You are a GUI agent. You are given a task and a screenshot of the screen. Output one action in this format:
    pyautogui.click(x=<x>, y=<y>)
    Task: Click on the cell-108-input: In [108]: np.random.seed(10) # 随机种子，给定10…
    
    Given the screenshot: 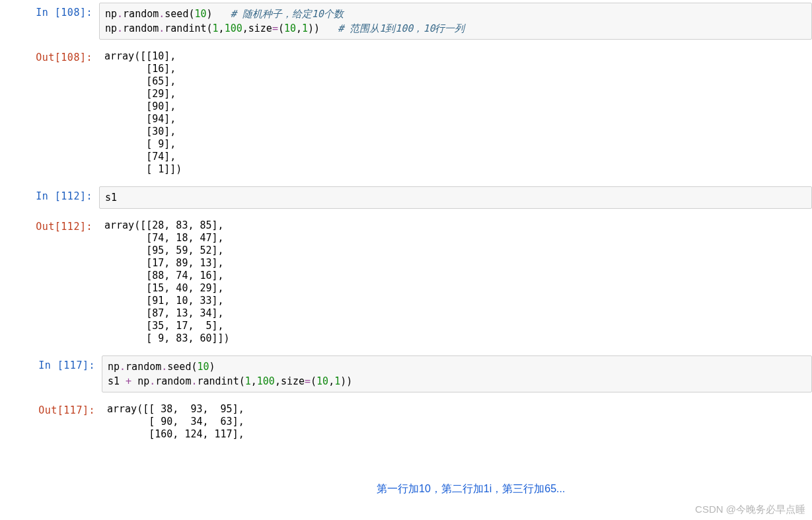 What is the action you would take?
    pyautogui.click(x=406, y=22)
    